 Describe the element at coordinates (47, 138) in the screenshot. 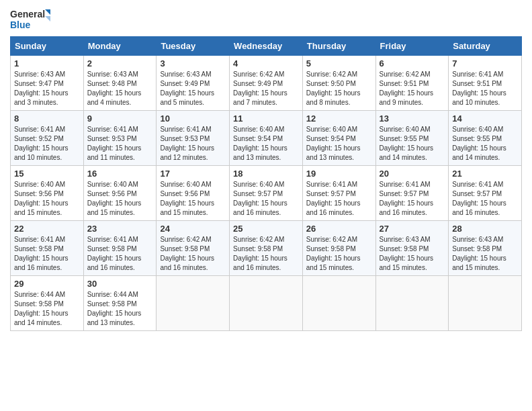

I see `calendar-cell: 8Sunrise: 6:41 AMSunset: 9:52 PMDaylight…` at that location.